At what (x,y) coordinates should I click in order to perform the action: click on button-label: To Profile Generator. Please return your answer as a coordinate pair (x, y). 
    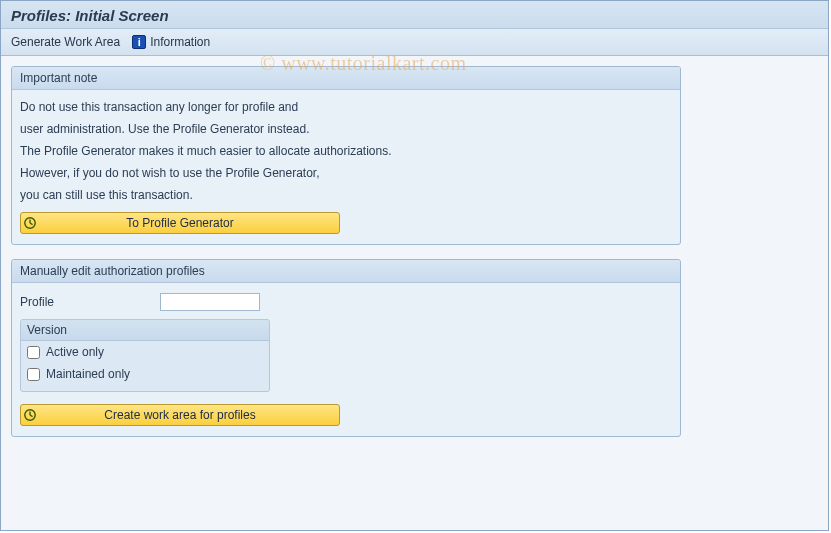
    Looking at the image, I should click on (189, 223).